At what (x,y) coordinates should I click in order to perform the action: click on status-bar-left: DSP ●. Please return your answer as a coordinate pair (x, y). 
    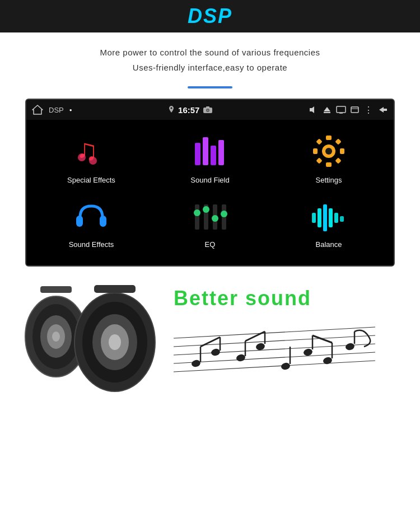
    Looking at the image, I should click on (52, 110).